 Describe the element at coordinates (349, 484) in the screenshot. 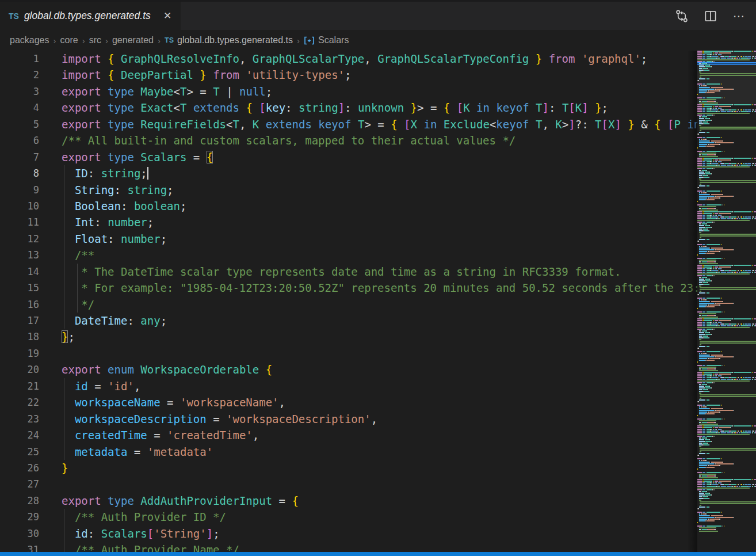

I see `code-line-27: 27` at that location.